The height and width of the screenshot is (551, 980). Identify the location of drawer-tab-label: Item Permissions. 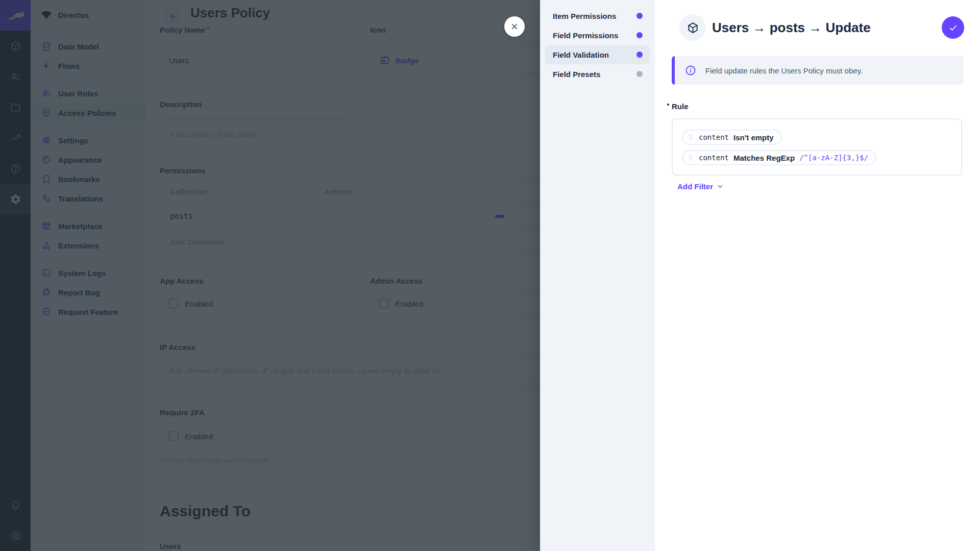
(595, 16).